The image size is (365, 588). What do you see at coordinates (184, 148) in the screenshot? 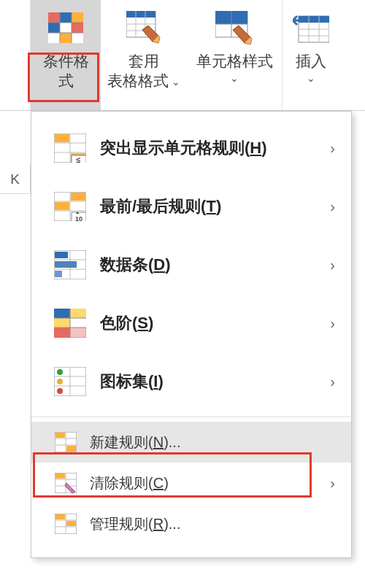
I see `menu-item-label: 突出显示单元格规则(H)` at bounding box center [184, 148].